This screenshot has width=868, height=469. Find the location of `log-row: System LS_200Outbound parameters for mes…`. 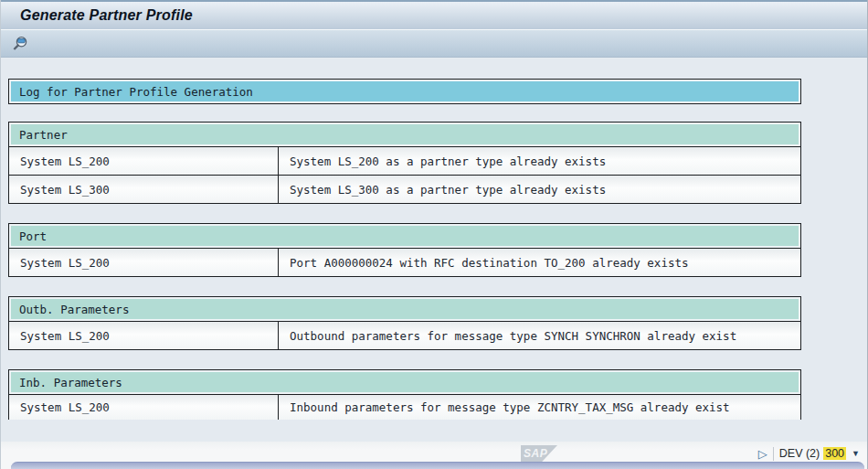

log-row: System LS_200Outbound parameters for mes… is located at coordinates (405, 335).